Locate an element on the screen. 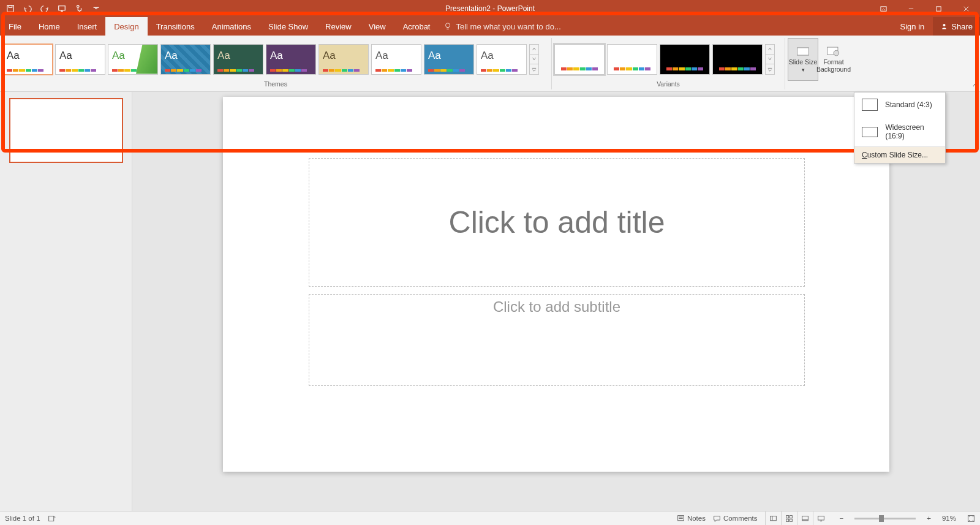  slide-sorter-view-button is located at coordinates (789, 518).